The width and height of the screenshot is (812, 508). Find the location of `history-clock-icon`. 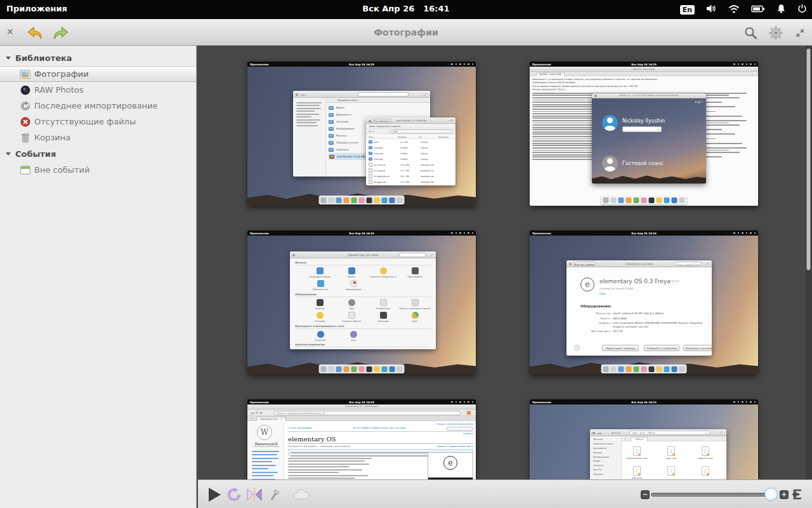

history-clock-icon is located at coordinates (25, 106).